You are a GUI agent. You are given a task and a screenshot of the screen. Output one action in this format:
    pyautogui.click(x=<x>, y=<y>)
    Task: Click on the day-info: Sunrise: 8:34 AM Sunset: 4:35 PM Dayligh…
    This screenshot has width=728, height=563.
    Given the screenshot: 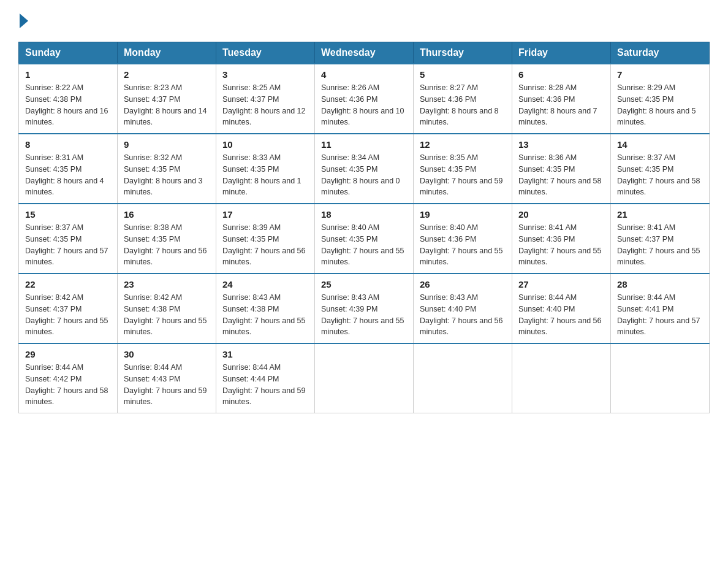 What is the action you would take?
    pyautogui.click(x=360, y=175)
    